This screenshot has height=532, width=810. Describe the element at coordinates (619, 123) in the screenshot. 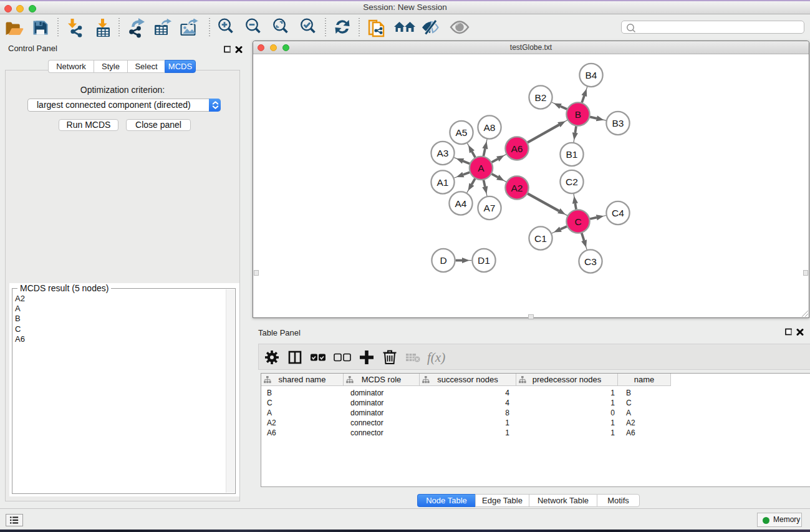

I see `svg-text: B3` at that location.